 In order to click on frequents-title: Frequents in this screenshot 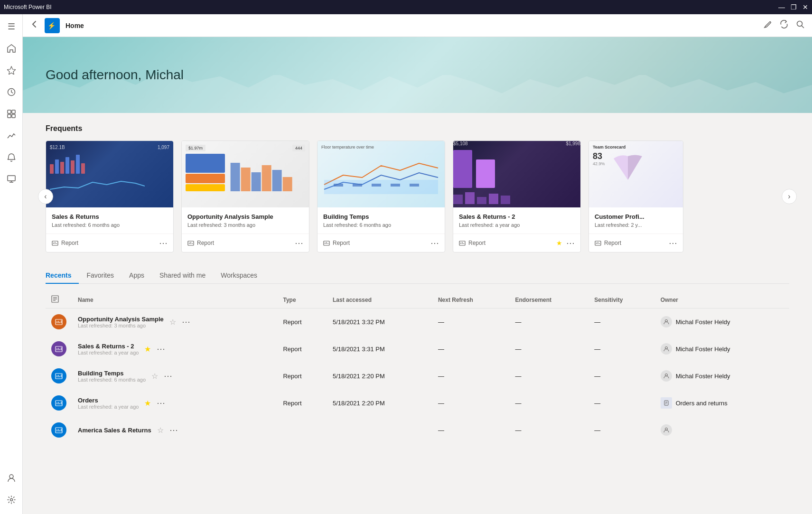, I will do `click(418, 129)`.